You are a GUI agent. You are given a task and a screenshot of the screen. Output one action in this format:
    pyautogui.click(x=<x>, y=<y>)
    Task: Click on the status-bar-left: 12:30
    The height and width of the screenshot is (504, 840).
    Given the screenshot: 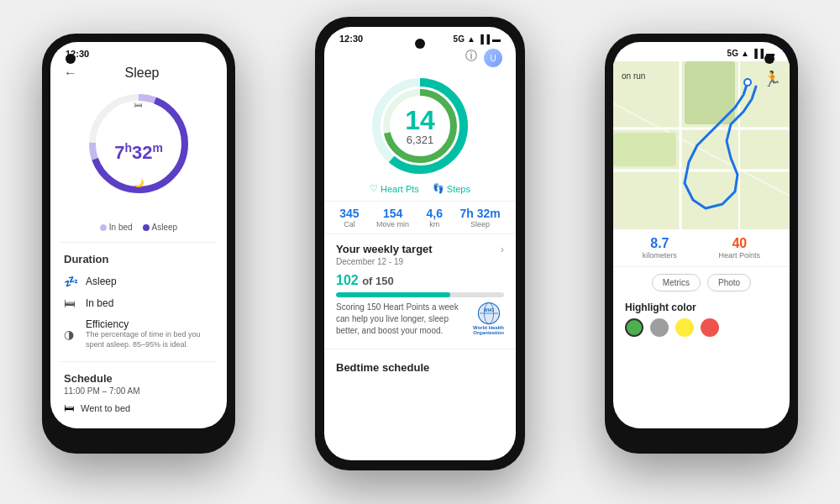 What is the action you would take?
    pyautogui.click(x=139, y=52)
    